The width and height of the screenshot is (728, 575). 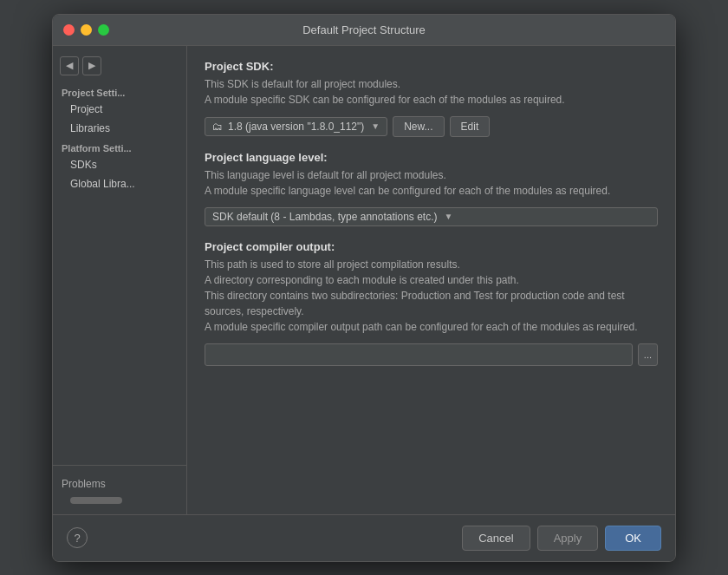 What do you see at coordinates (87, 29) in the screenshot?
I see `minimize-button` at bounding box center [87, 29].